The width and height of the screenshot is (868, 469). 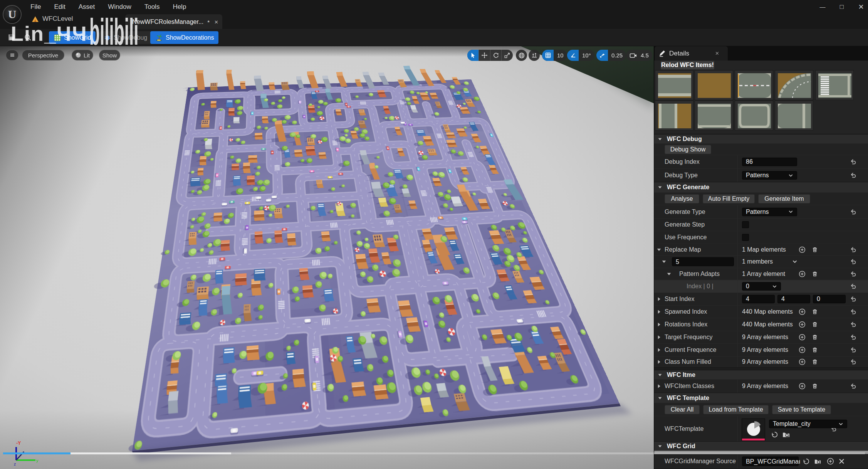 I want to click on viewport-menu-button, so click(x=12, y=55).